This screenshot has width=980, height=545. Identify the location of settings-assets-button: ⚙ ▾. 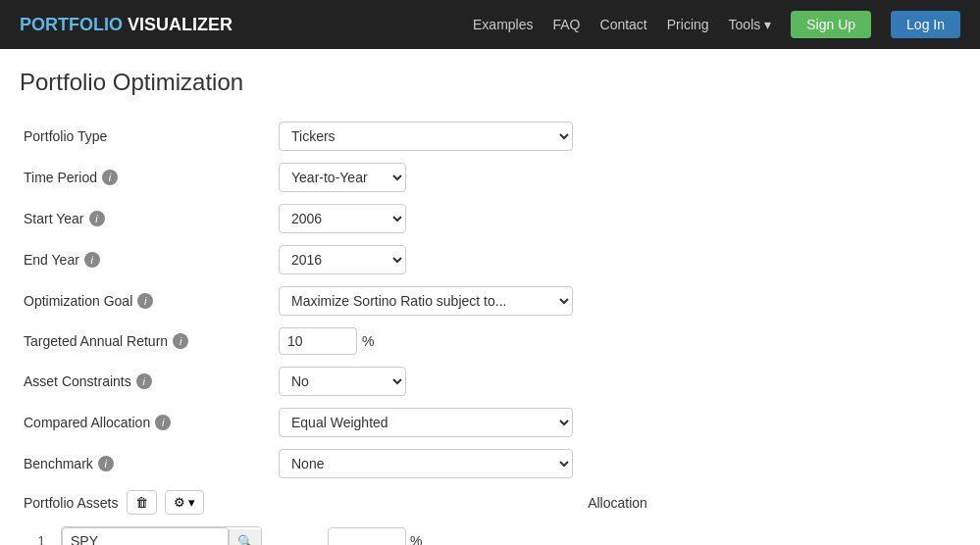
(184, 502).